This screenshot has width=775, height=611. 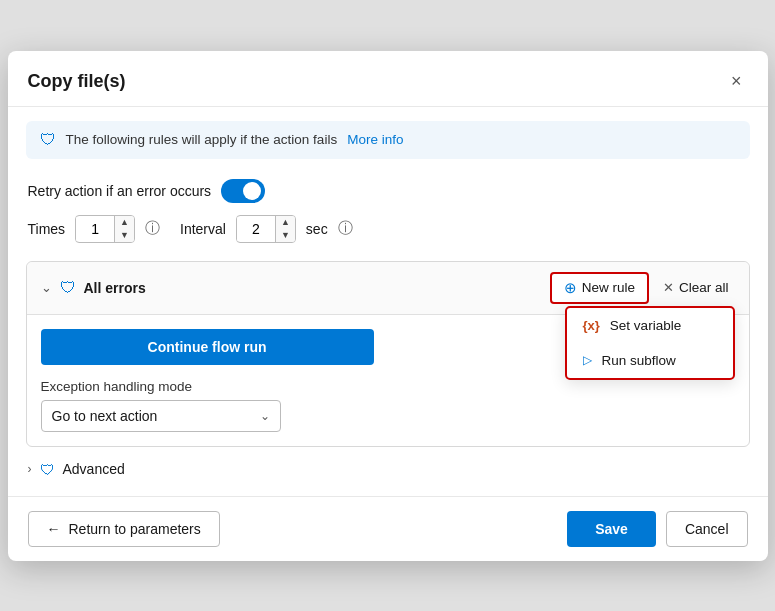 What do you see at coordinates (388, 468) in the screenshot?
I see `advanced-row: › 🛡 Advanced` at bounding box center [388, 468].